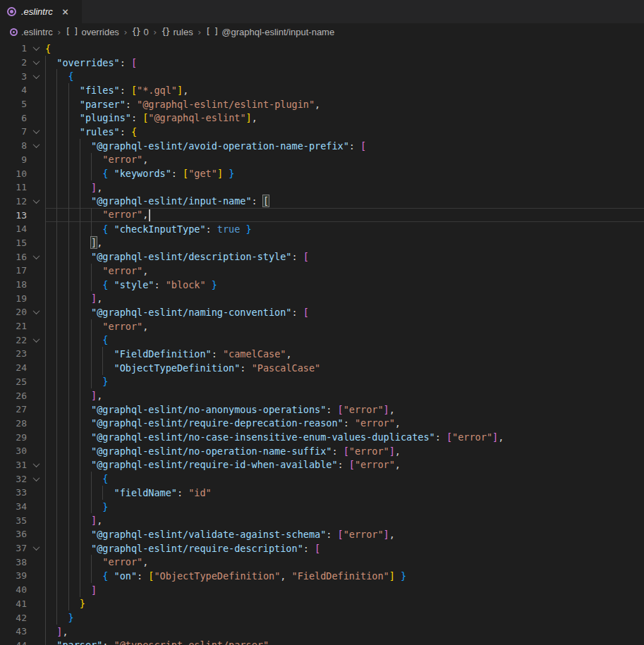  What do you see at coordinates (322, 312) in the screenshot?
I see `code-line-20: 20 "@graphql-eslint/naming-convention": …` at bounding box center [322, 312].